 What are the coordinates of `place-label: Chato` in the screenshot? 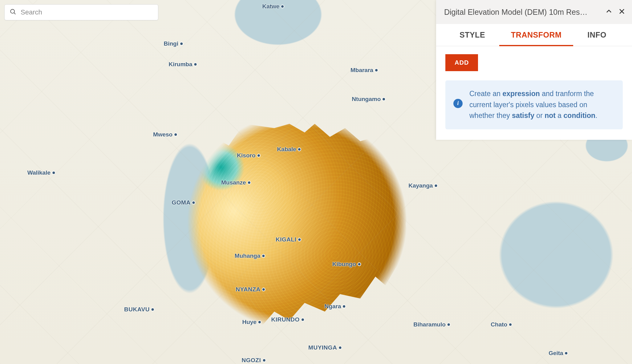 It's located at (501, 325).